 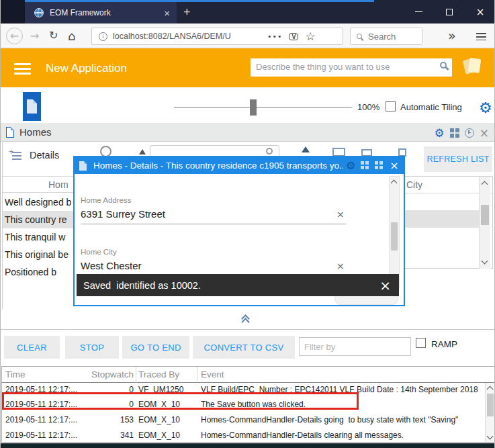 What do you see at coordinates (394, 183) in the screenshot?
I see `dialog-scroll-up-icon` at bounding box center [394, 183].